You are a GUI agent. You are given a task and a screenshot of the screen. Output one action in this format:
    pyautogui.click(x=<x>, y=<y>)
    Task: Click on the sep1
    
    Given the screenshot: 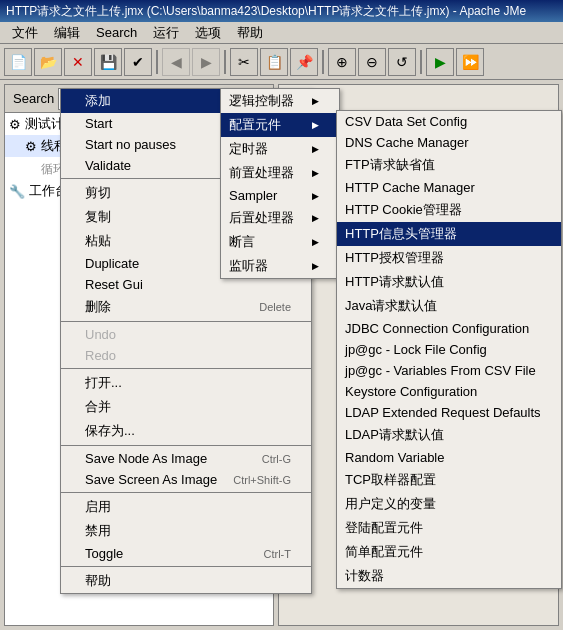 What is the action you would take?
    pyautogui.click(x=157, y=62)
    